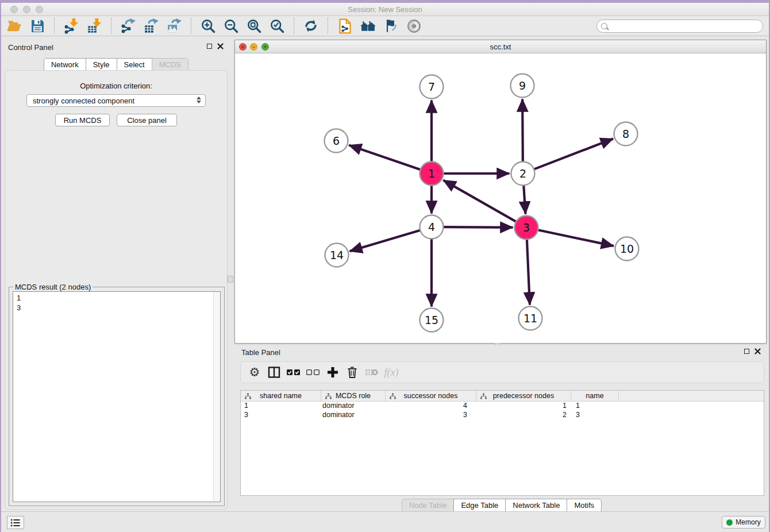 This screenshot has height=532, width=770. I want to click on tab-motifs: Motifs, so click(584, 506).